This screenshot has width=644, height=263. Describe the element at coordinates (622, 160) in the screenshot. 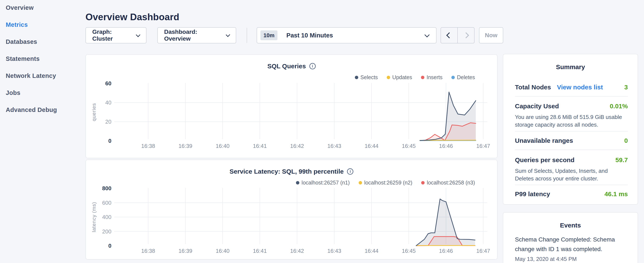

I see `summary-row-value: 59.7` at that location.